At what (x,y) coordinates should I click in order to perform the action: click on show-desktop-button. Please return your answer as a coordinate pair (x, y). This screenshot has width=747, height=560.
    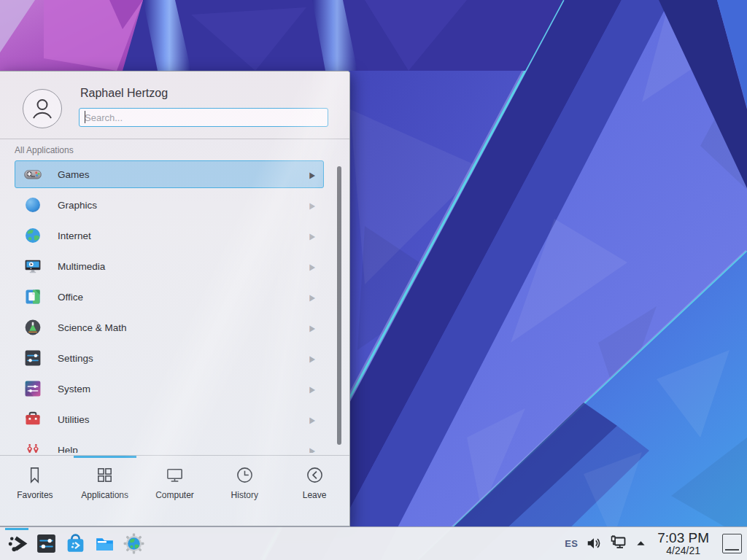
    Looking at the image, I should click on (732, 544).